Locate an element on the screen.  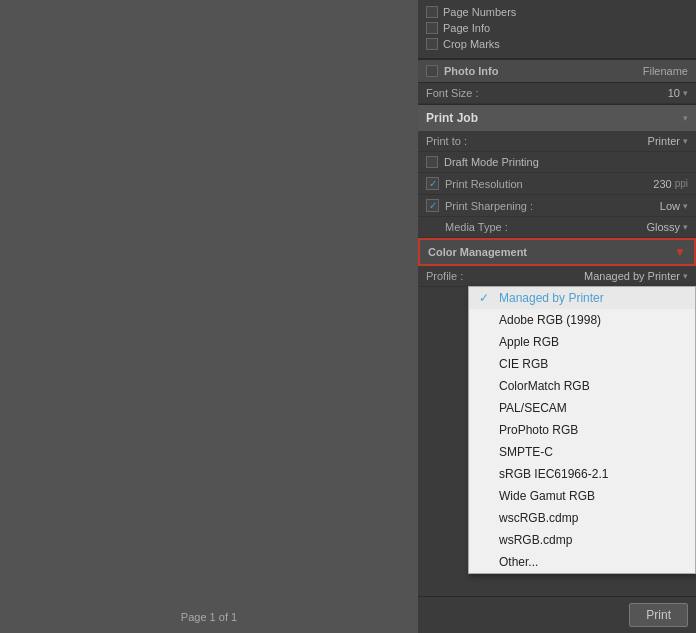
sharpening-arrow: ▾ is located at coordinates (686, 206).